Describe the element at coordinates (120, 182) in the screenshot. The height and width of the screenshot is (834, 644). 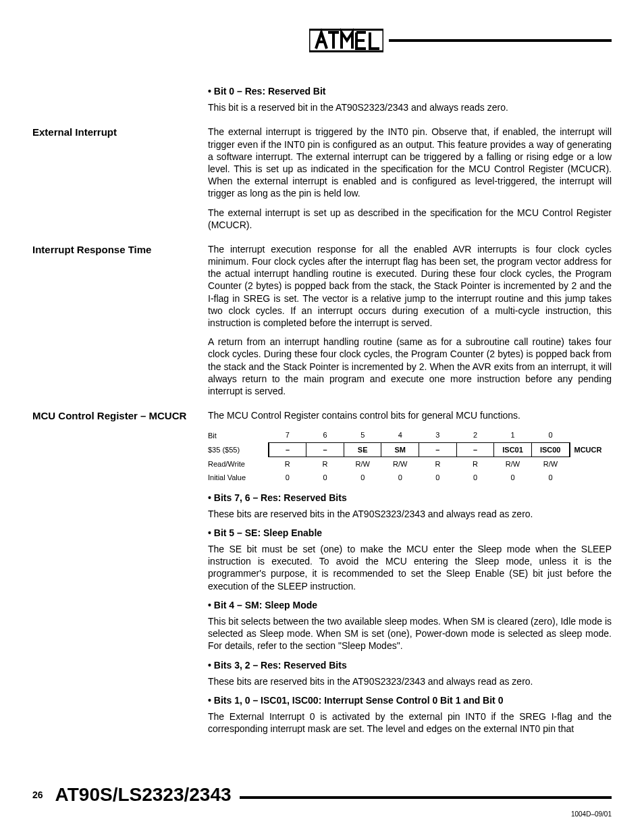
I see `section-heading-cell: External Interrupt` at that location.